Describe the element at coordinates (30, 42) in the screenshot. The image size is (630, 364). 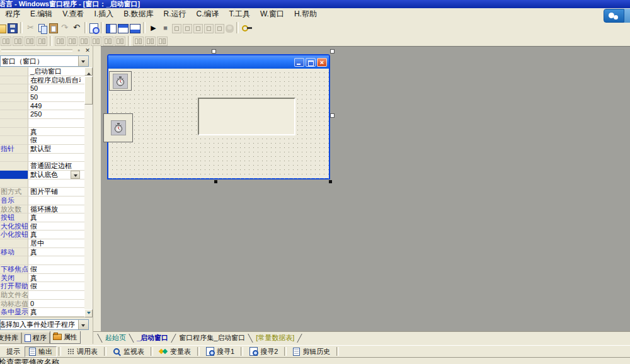
I see `align-top-icon` at that location.